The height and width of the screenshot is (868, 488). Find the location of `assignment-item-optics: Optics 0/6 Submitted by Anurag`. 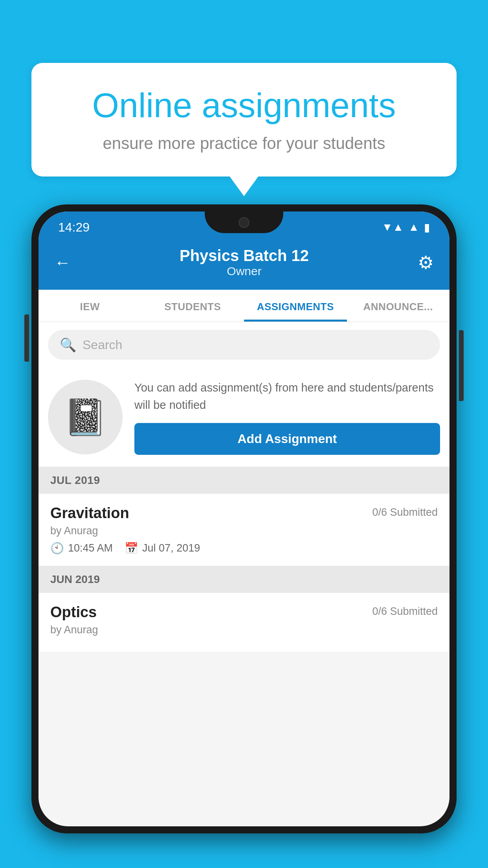

assignment-item-optics: Optics 0/6 Submitted by Anurag is located at coordinates (244, 622).